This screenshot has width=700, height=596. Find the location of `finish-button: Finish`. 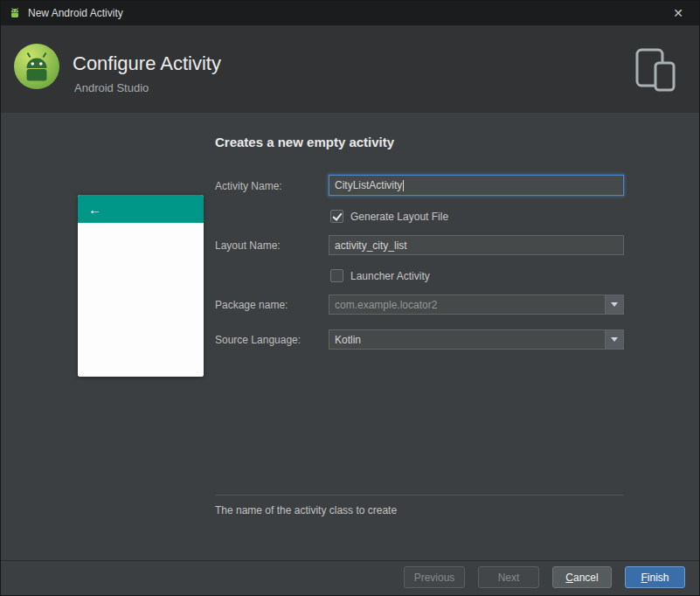

finish-button: Finish is located at coordinates (655, 577).